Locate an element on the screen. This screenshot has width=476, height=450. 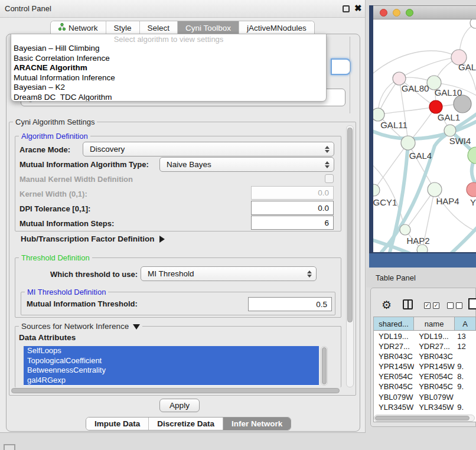
dpi-tolerance-label: DPI Tolerance [0,1]: is located at coordinates (55, 209).